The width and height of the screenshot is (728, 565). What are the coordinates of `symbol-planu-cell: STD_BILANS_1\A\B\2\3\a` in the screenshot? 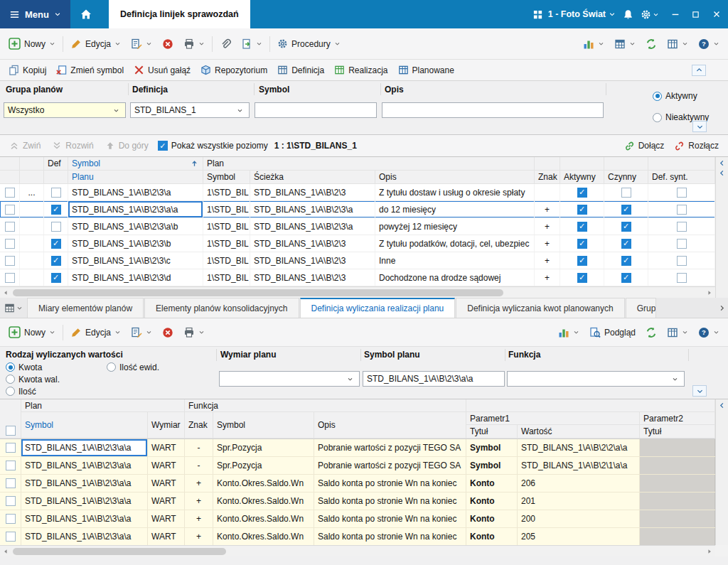 It's located at (136, 192).